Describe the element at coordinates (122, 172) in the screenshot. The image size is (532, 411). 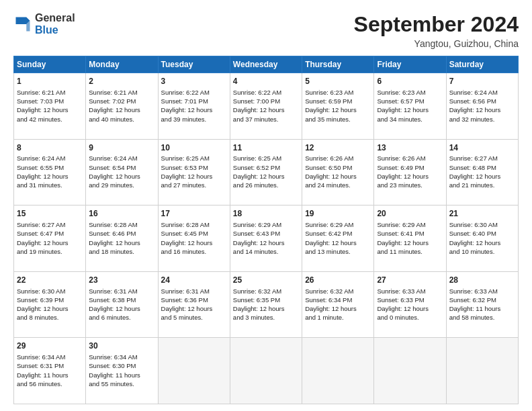
I see `calendar-cell: 9Sunrise: 6:24 AMSunset: 6:54 PMDaylight…` at that location.